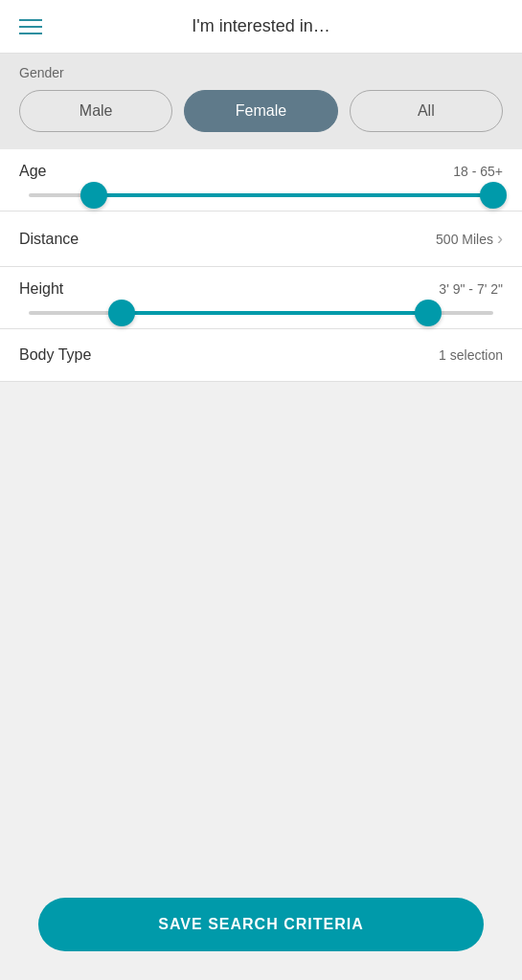 Image resolution: width=522 pixels, height=980 pixels. Describe the element at coordinates (478, 171) in the screenshot. I see `age-range-value: 18 - 65+` at that location.